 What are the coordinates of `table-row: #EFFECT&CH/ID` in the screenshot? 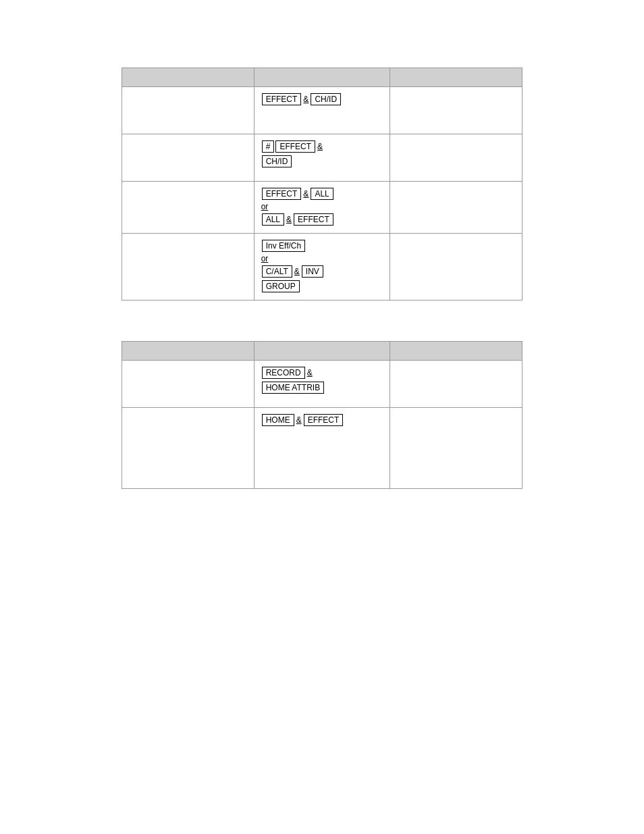 It's located at (323, 158).